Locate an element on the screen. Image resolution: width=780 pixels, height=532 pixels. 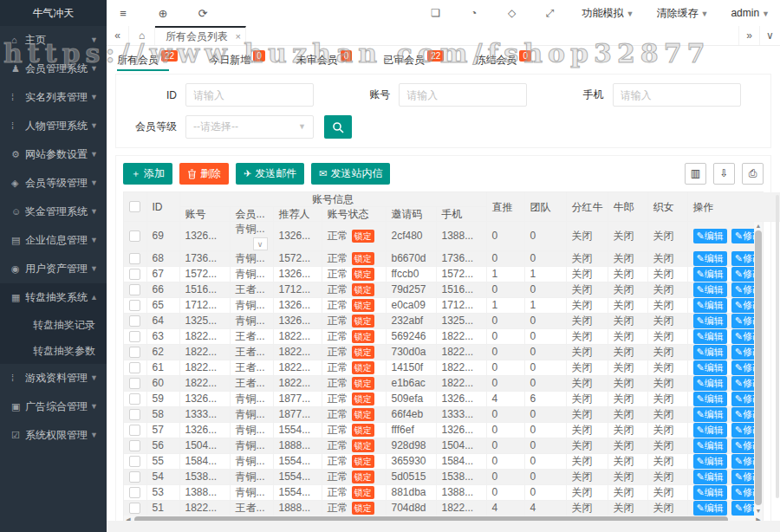
menu-admin: admin▼ is located at coordinates (751, 13).